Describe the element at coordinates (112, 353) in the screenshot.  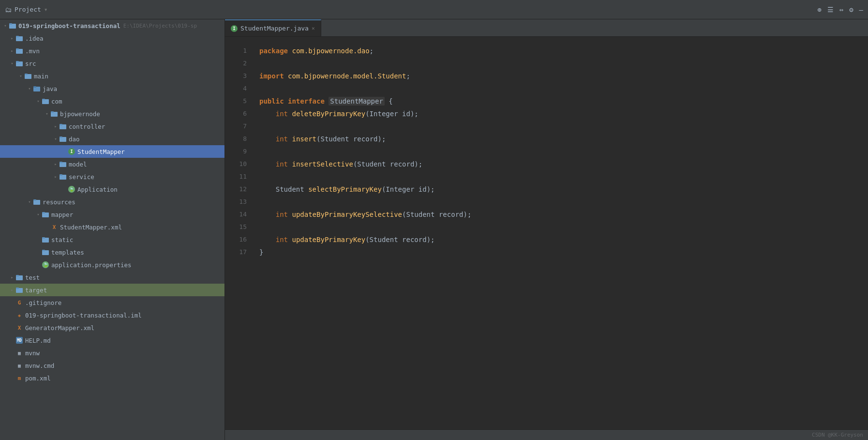
I see `sidebar-item-mvnw: ▦ mvnw` at that location.